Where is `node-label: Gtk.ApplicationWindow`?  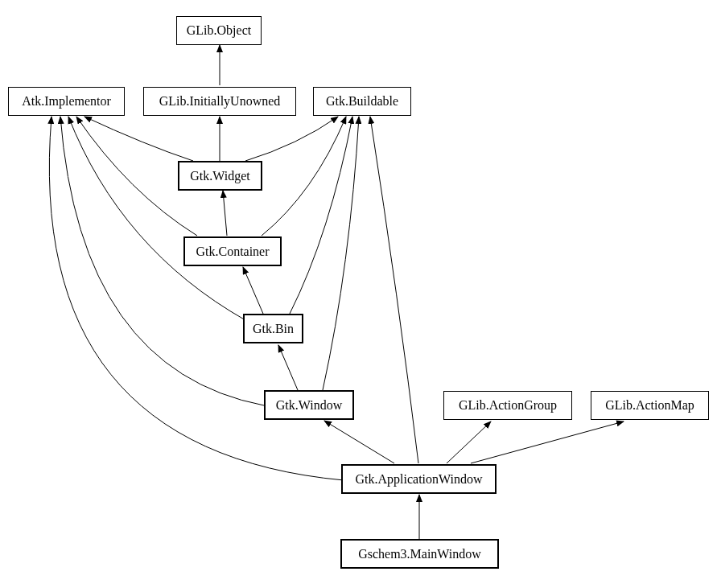 node-label: Gtk.ApplicationWindow is located at coordinates (419, 479).